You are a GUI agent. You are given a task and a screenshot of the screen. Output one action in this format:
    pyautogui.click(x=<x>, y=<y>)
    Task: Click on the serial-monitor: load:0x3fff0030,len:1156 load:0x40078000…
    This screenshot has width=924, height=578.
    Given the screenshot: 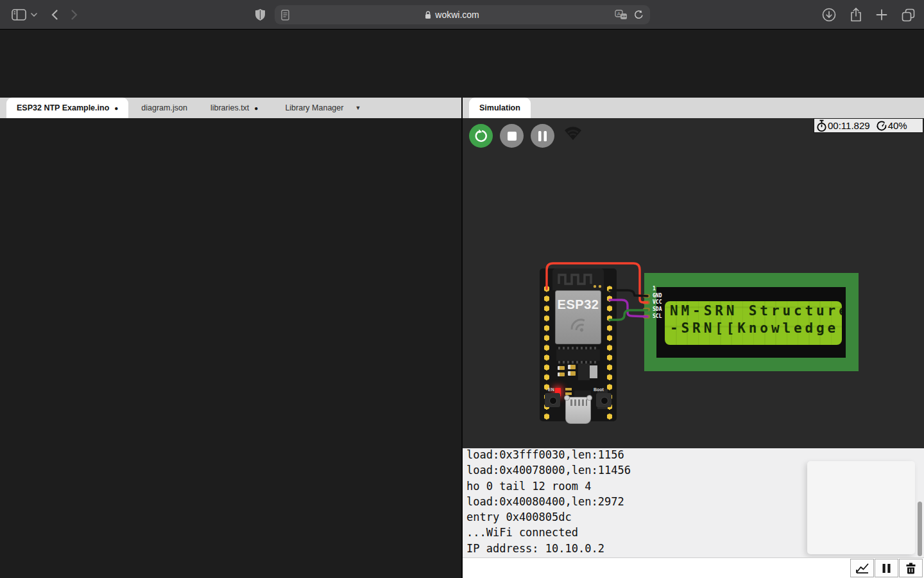 What is the action you would take?
    pyautogui.click(x=693, y=503)
    